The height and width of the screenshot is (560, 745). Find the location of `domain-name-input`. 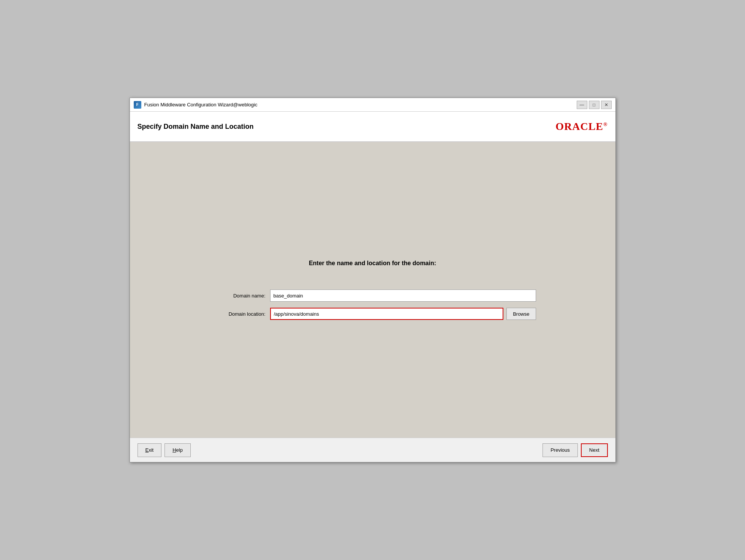

domain-name-input is located at coordinates (403, 296).